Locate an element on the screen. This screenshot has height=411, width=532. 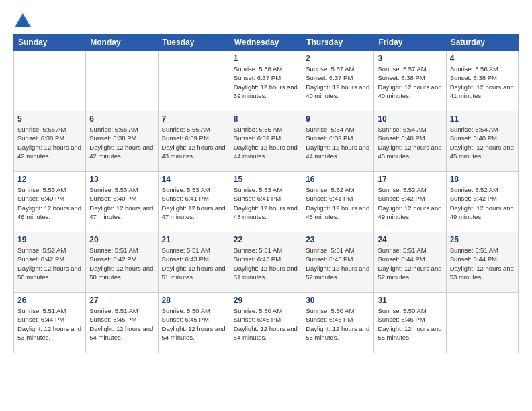
logo-icon is located at coordinates (23, 20).